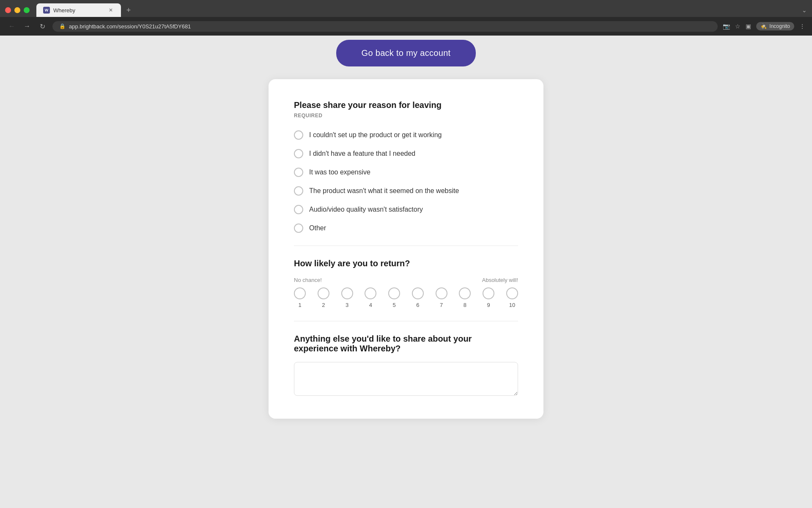  I want to click on scale-options: 12345678910, so click(406, 298).